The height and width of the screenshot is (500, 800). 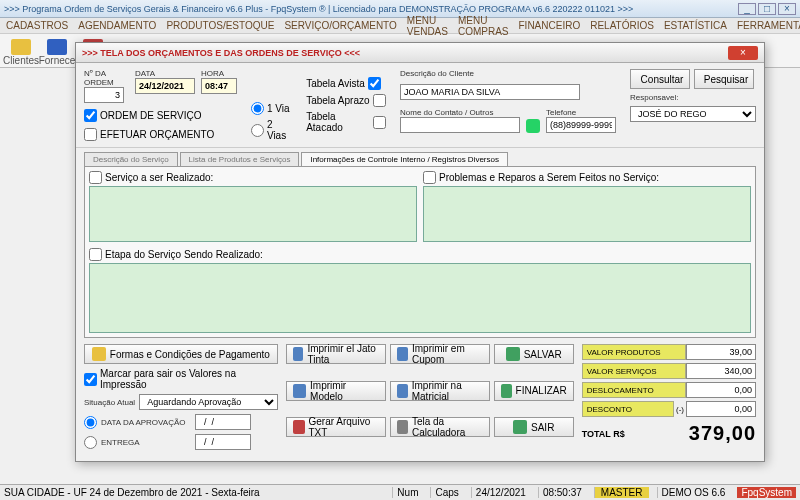 What do you see at coordinates (420, 53) in the screenshot?
I see `modal-titlebar: >>> TELA DOS ORÇAMENTOS E DAS ORDENS DE …` at bounding box center [420, 53].